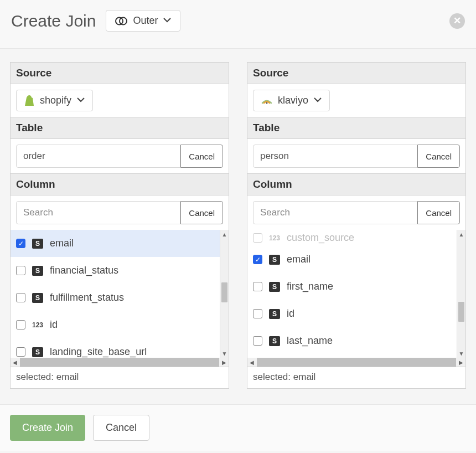 This screenshot has width=476, height=453. What do you see at coordinates (120, 73) in the screenshot?
I see `left-source-header: Source` at bounding box center [120, 73].